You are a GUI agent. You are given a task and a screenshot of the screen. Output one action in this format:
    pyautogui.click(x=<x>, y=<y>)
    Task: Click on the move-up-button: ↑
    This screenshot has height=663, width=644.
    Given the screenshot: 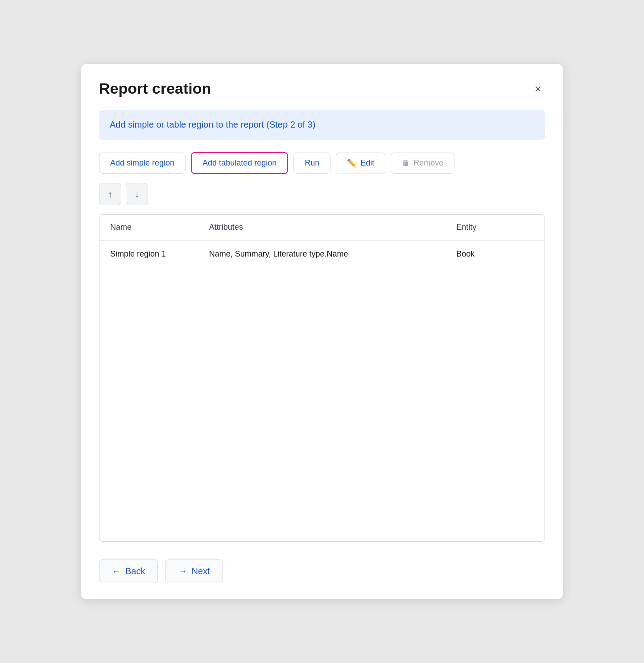 What is the action you would take?
    pyautogui.click(x=110, y=194)
    